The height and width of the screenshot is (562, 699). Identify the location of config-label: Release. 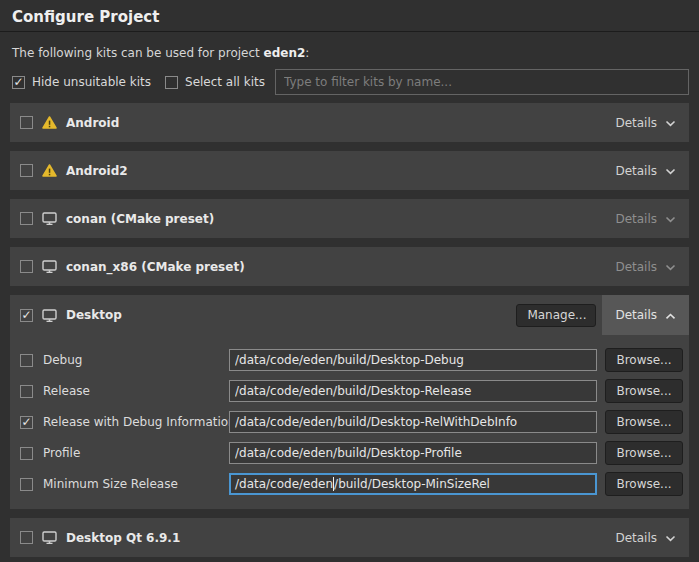
(136, 391).